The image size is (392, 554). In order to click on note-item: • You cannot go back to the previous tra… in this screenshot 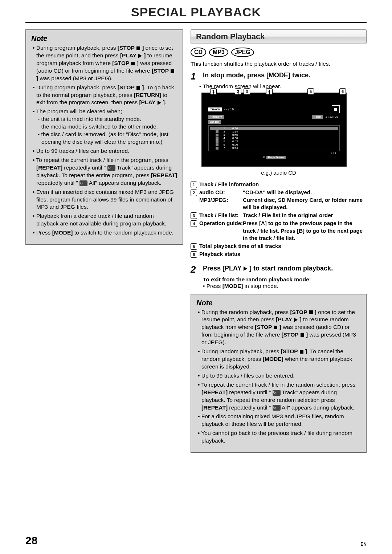, I will do `click(279, 437)`.